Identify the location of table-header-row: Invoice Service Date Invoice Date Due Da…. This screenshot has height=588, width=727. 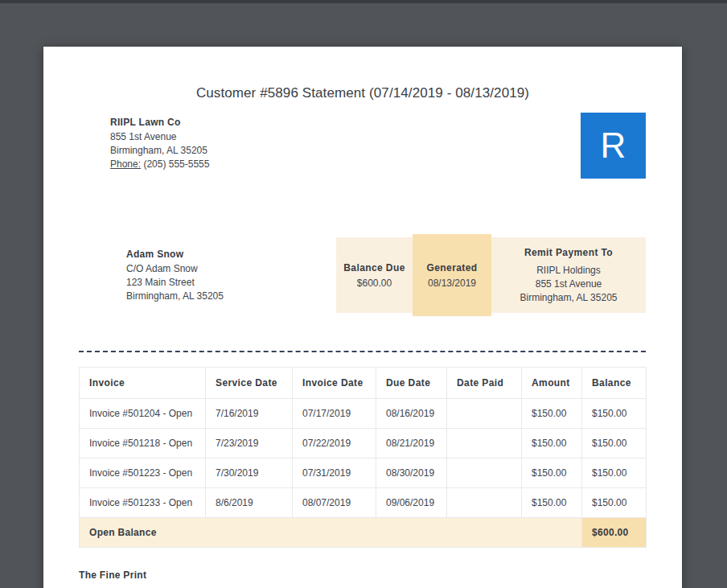
(364, 383).